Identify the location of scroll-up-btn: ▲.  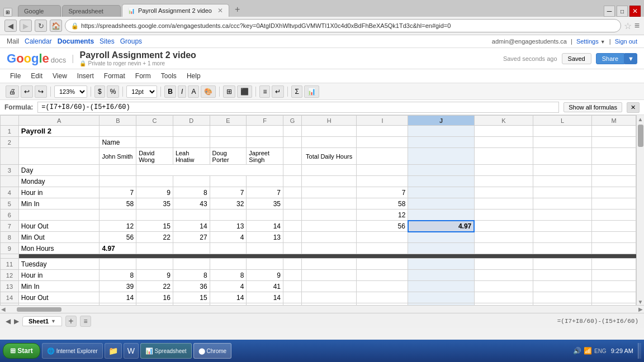
(641, 120).